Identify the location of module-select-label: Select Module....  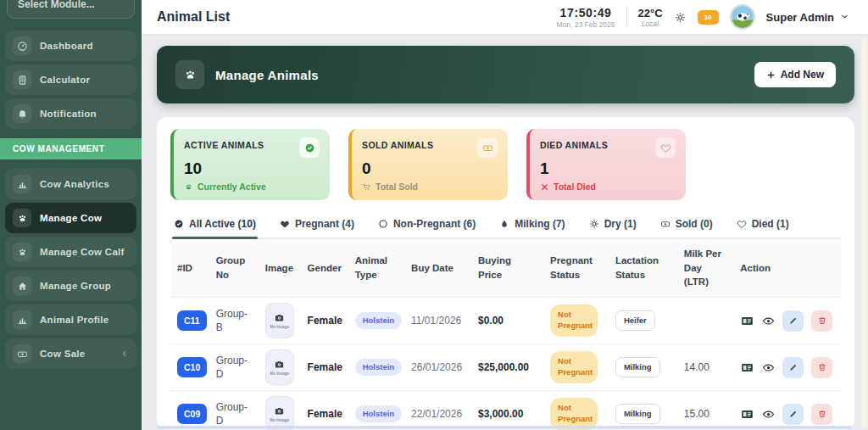
(56, 5).